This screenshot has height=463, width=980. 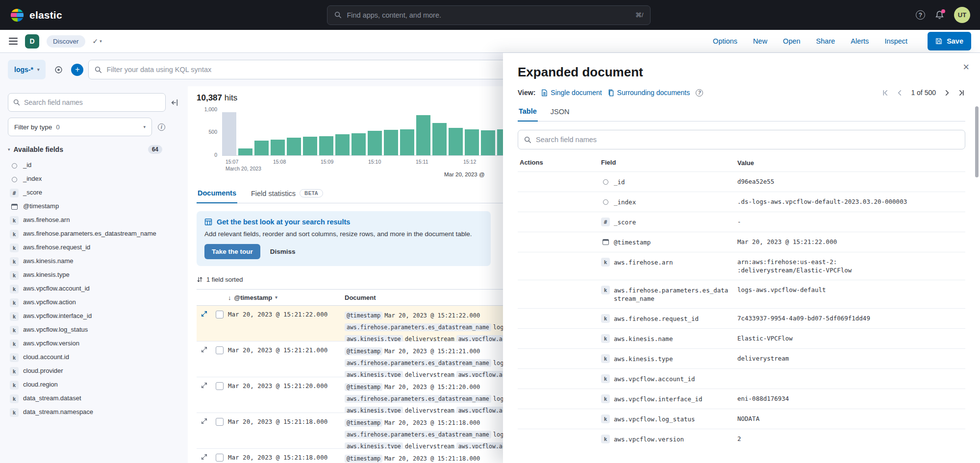 I want to click on data-view-picker: logs-* ▾, so click(x=26, y=70).